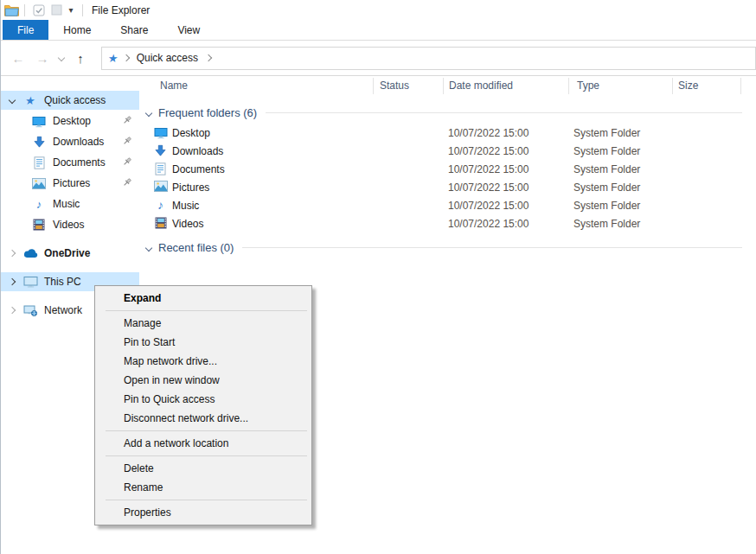 Image resolution: width=756 pixels, height=554 pixels. I want to click on file-row-documents: Documents 10/07/2022 15:00 System Folder, so click(448, 169).